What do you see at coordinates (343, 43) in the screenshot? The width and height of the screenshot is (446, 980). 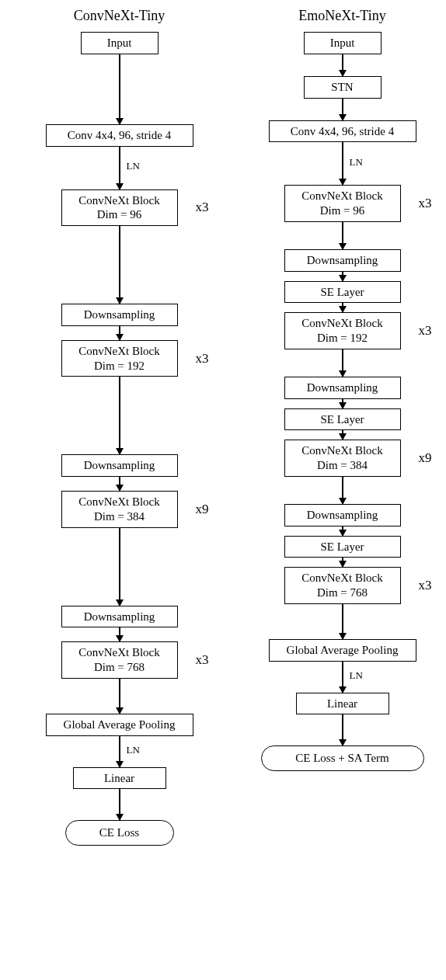 I see `right-input: Input` at bounding box center [343, 43].